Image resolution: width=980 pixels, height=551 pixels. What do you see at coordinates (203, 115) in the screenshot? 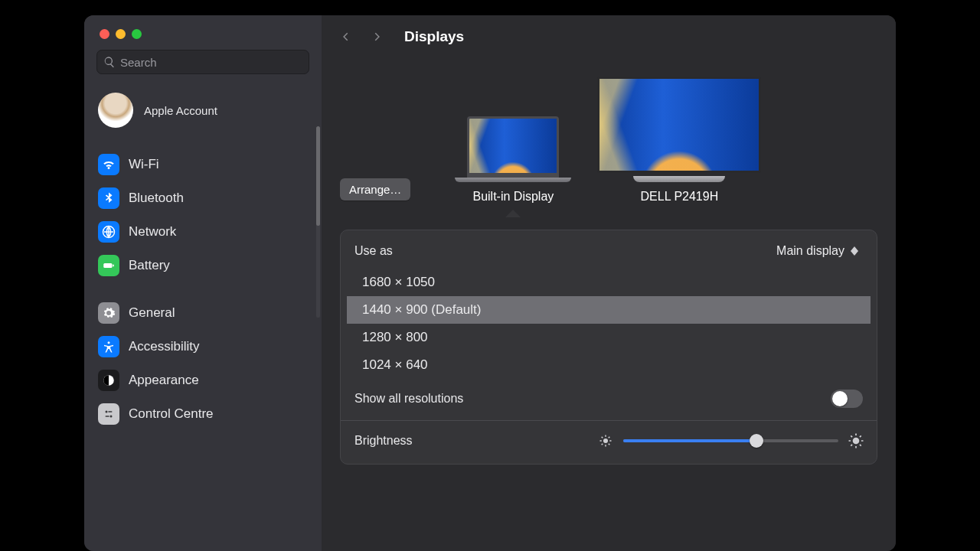
I see `apple-account-row: Apple Account` at bounding box center [203, 115].